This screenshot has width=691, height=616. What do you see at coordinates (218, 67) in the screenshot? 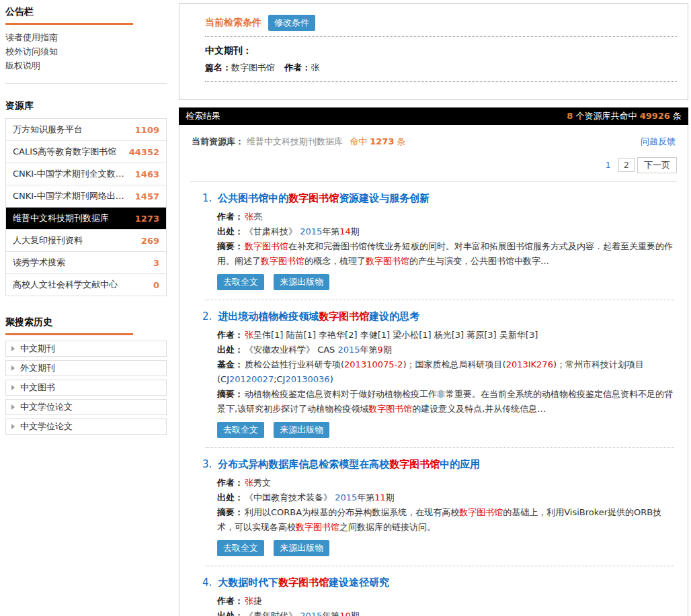
I see `field-label-title: 篇名：` at bounding box center [218, 67].